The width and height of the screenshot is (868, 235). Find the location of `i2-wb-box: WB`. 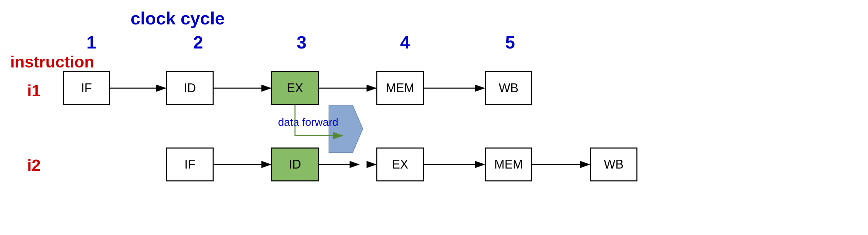

i2-wb-box: WB is located at coordinates (614, 164).